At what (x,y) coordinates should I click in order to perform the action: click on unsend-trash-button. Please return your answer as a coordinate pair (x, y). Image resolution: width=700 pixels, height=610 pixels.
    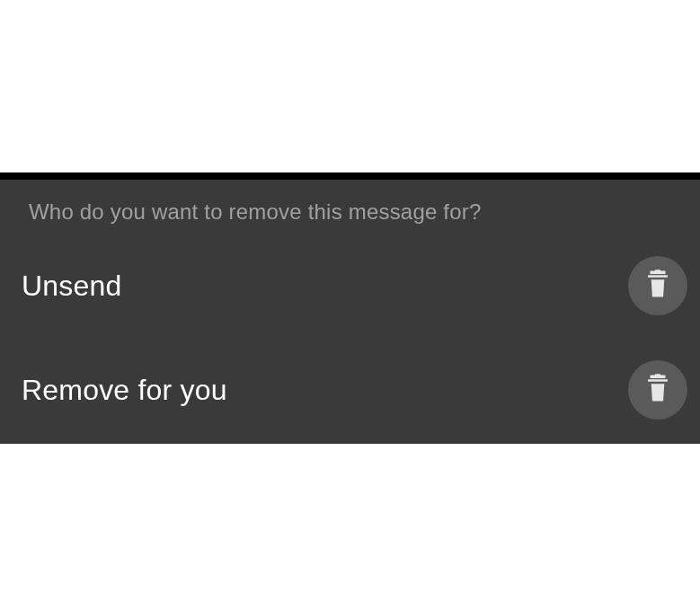
    Looking at the image, I should click on (658, 286).